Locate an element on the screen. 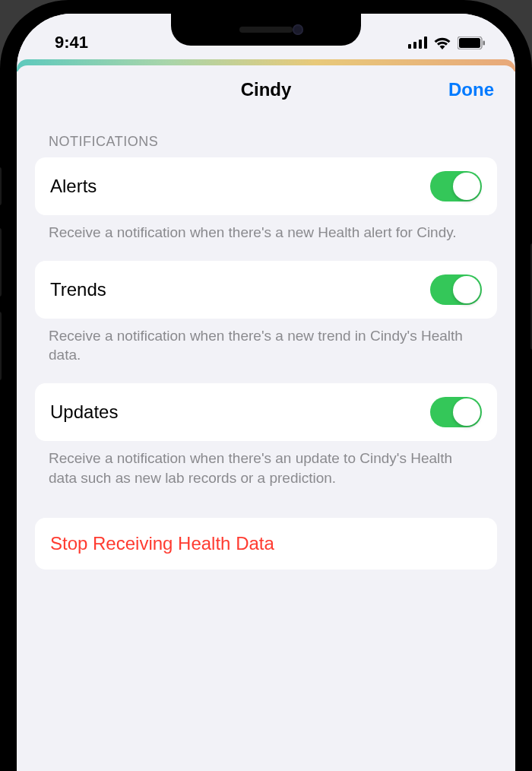 This screenshot has width=532, height=771. status-time: 9:41 is located at coordinates (71, 43).